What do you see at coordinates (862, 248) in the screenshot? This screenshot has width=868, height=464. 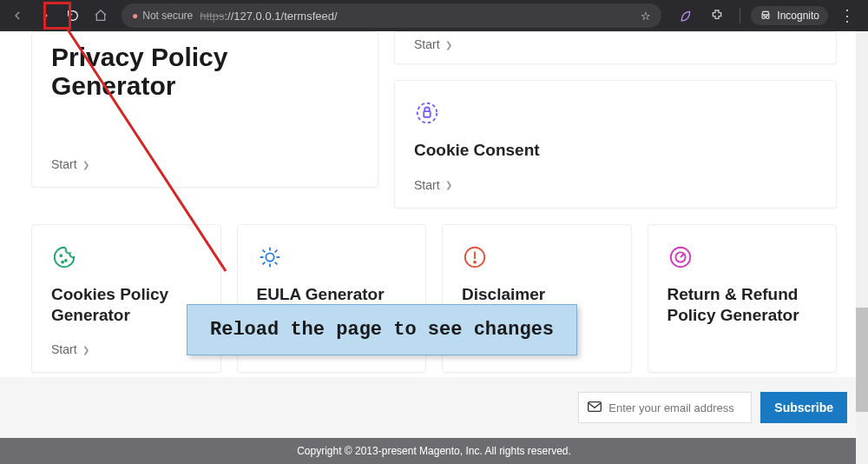 I see `scrollbar` at bounding box center [862, 248].